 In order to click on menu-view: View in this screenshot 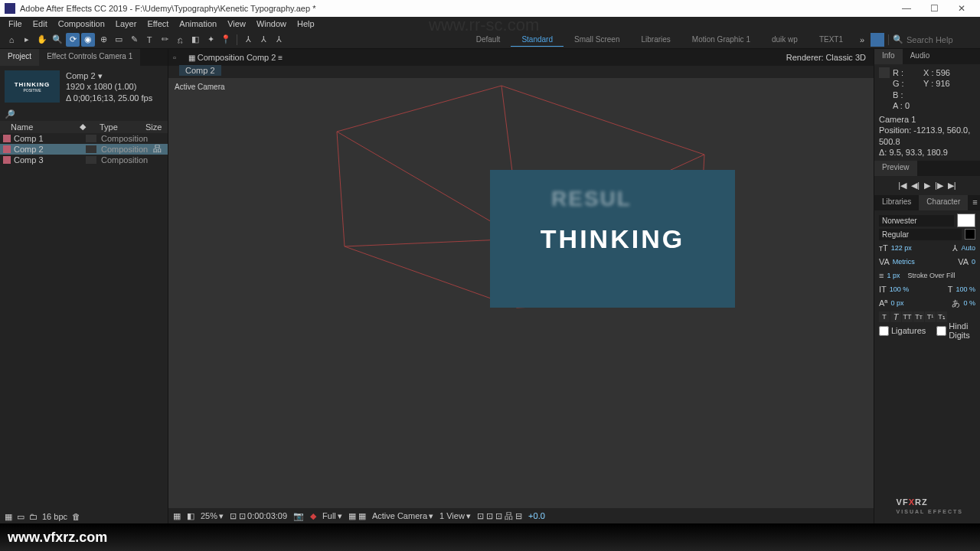, I will do `click(237, 24)`.